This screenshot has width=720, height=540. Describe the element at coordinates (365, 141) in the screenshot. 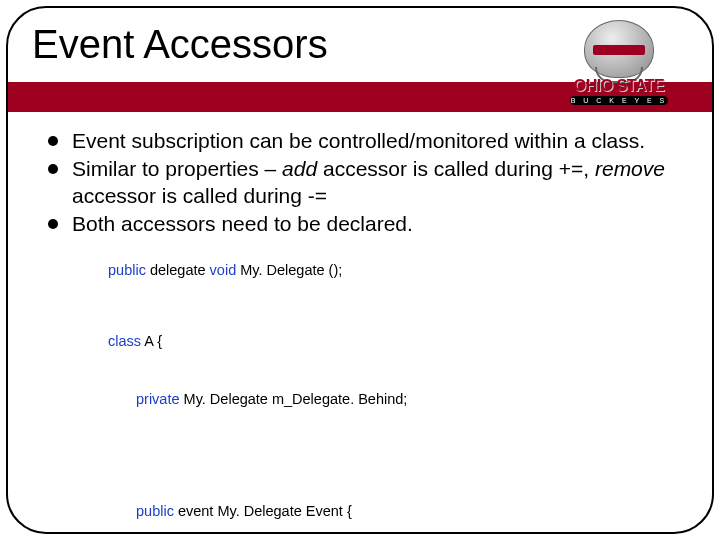

I see `bullet-1: Event subscription can be controlled/mon…` at that location.